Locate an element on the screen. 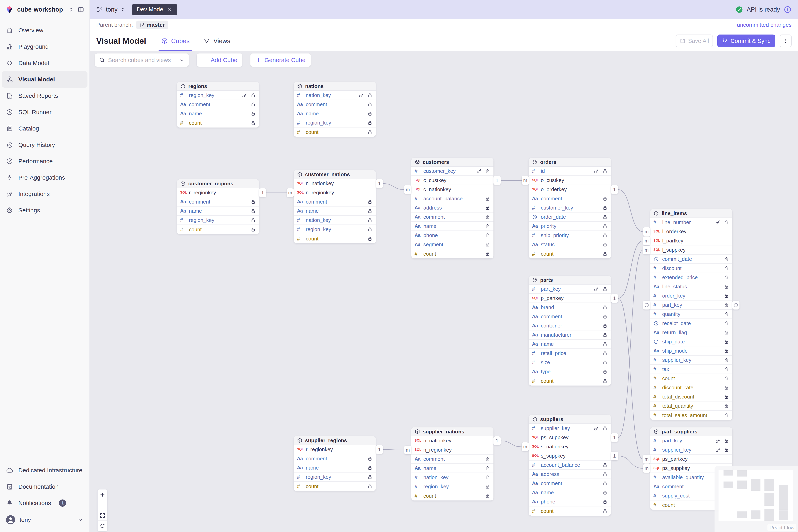 Image resolution: width=798 pixels, height=532 pixels. field-row-size: #size is located at coordinates (570, 362).